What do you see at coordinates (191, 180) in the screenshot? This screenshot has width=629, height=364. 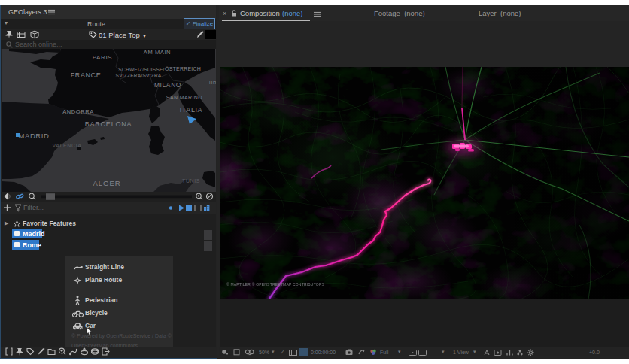 I see `svg-text: TUNIS` at bounding box center [191, 180].